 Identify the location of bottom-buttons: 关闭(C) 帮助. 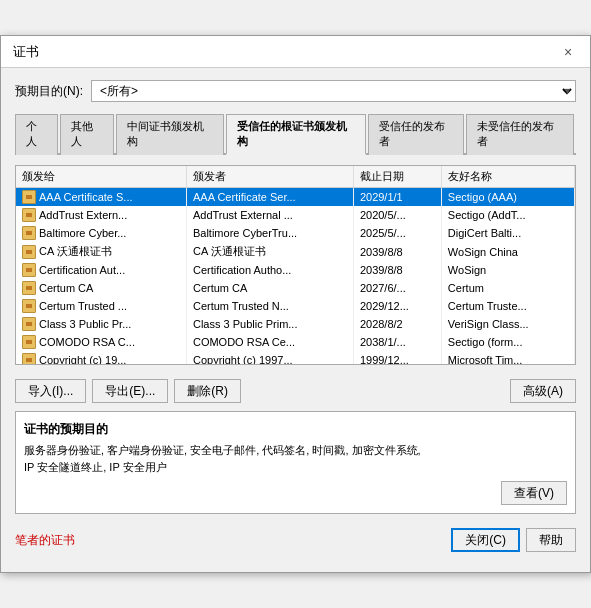
(514, 540).